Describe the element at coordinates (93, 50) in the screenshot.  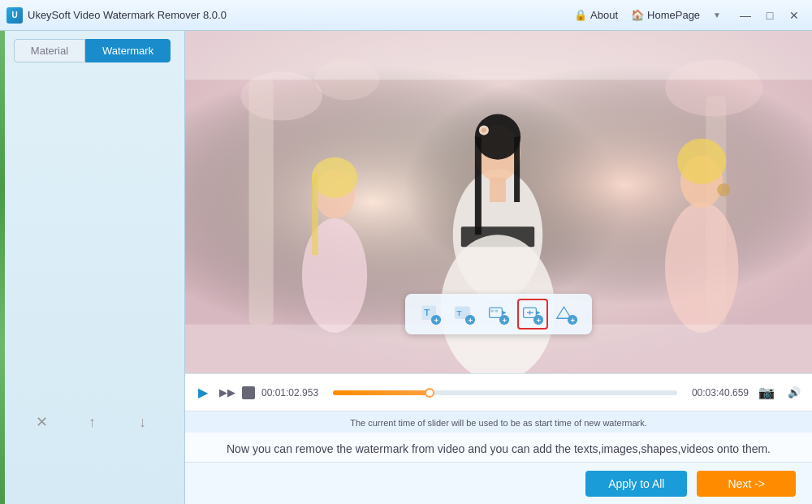
I see `tab-buttons: Material Watermark` at that location.